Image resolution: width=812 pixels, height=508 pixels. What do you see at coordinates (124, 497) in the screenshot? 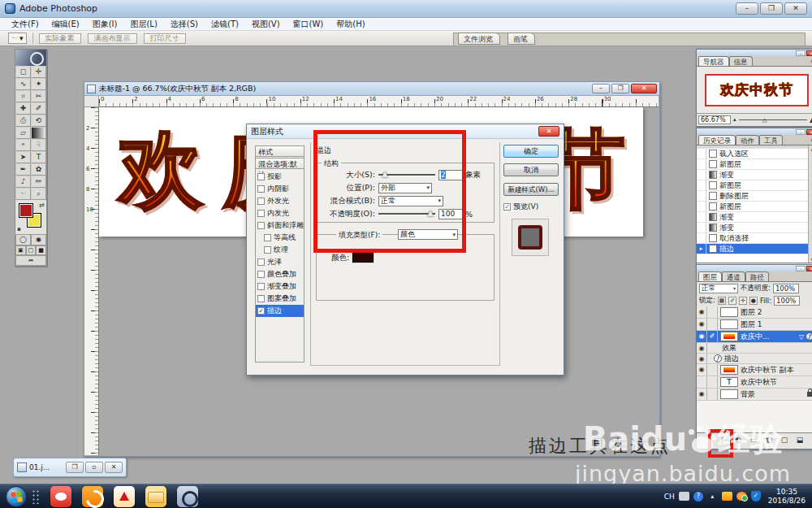
I see `taskbar-app-diamond-icon` at bounding box center [124, 497].